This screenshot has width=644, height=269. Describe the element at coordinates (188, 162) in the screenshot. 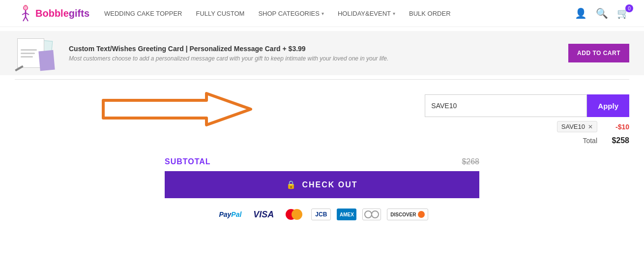

I see `subtotal-label: SUBTOTAL` at that location.